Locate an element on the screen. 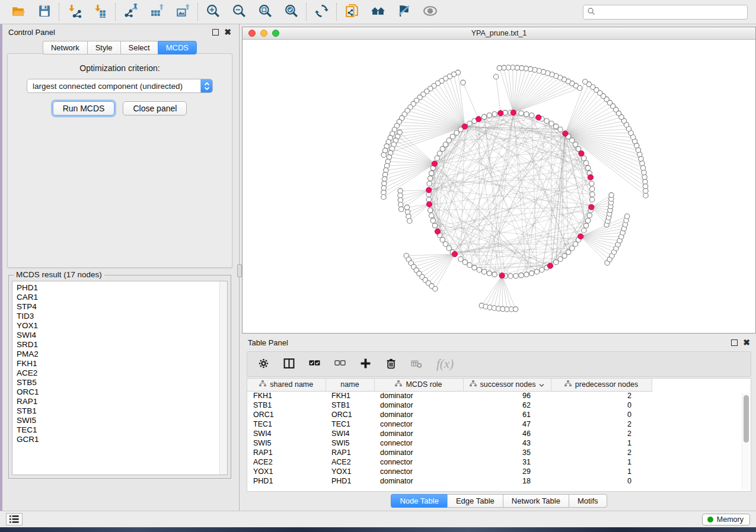 Image resolution: width=756 pixels, height=532 pixels. deselect-all-button is located at coordinates (340, 364).